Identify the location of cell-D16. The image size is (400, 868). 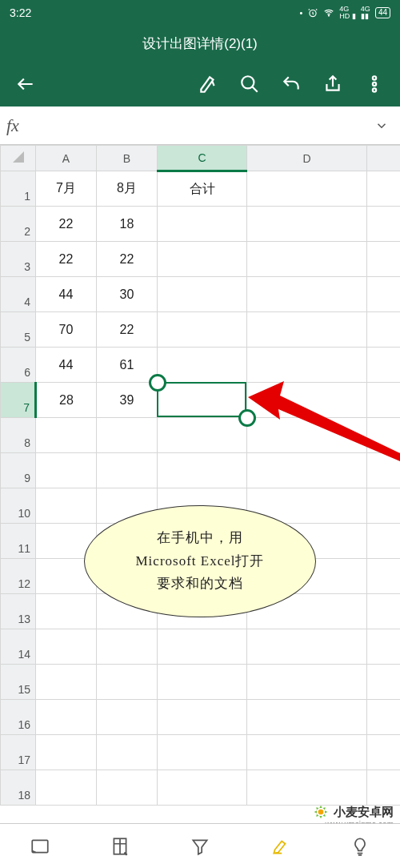
(307, 717).